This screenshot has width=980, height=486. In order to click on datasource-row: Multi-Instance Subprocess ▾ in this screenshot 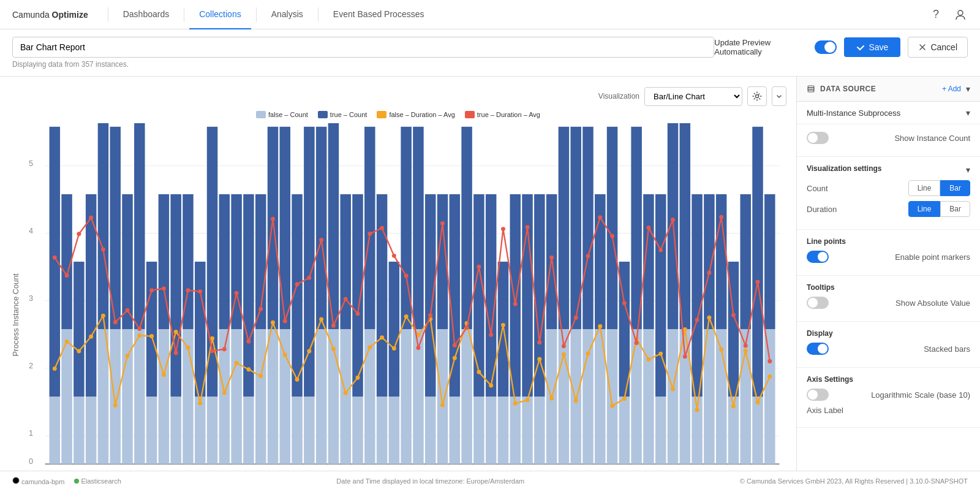, I will do `click(888, 113)`.